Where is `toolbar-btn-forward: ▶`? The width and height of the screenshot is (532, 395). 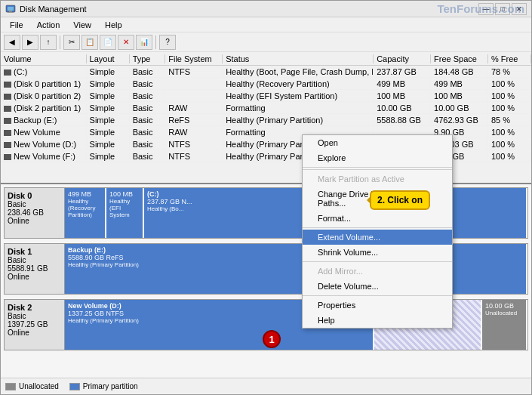 toolbar-btn-forward: ▶ is located at coordinates (30, 42).